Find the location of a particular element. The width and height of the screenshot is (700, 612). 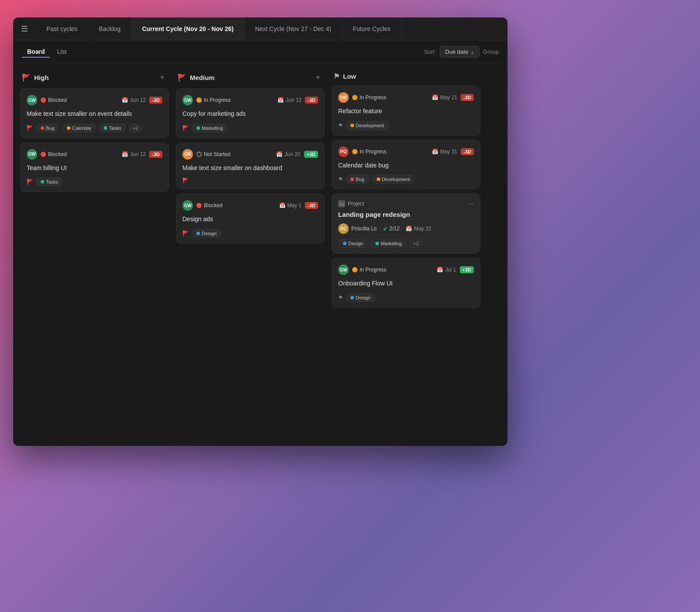

card-make-text-size: GW Blocked 📅 Jun 12 -3D Make is located at coordinates (94, 113).